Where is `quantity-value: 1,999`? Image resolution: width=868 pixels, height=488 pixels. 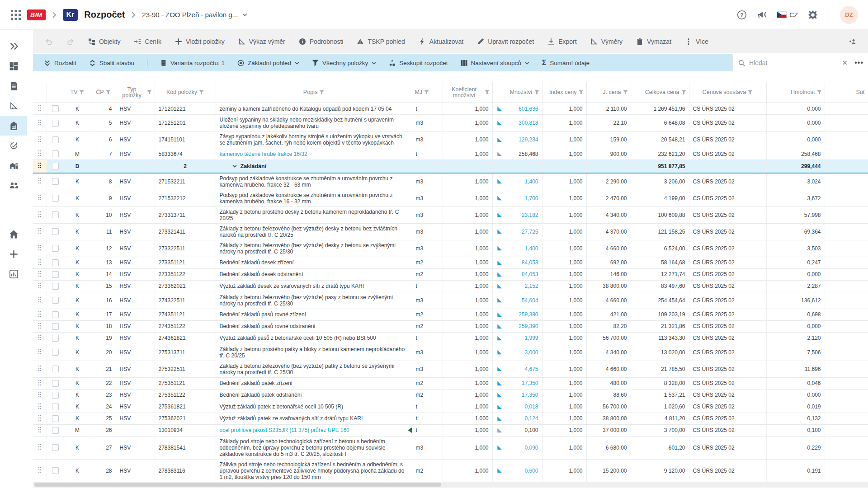
quantity-value: 1,999 is located at coordinates (531, 338).